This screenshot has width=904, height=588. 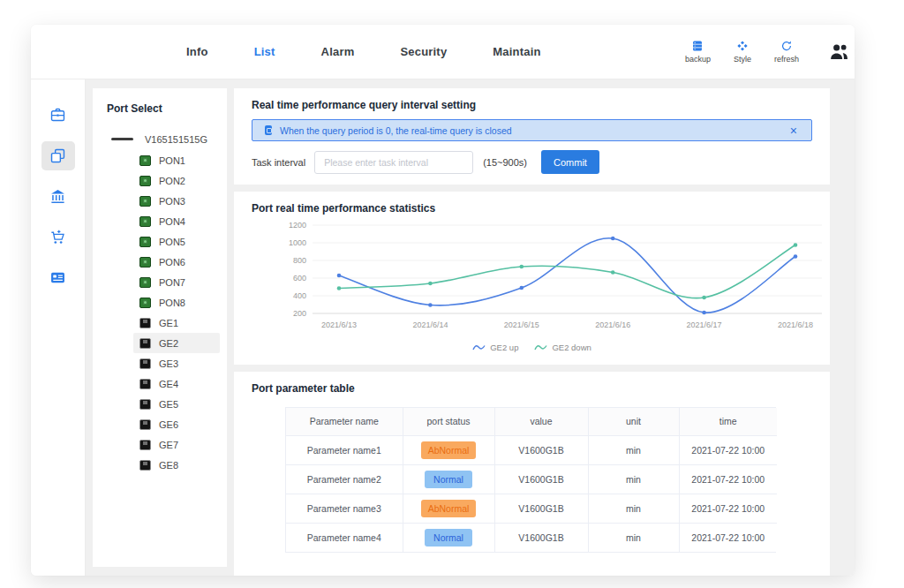 What do you see at coordinates (531, 136) in the screenshot?
I see `interval-setting-section: Real time performance query interval set…` at bounding box center [531, 136].